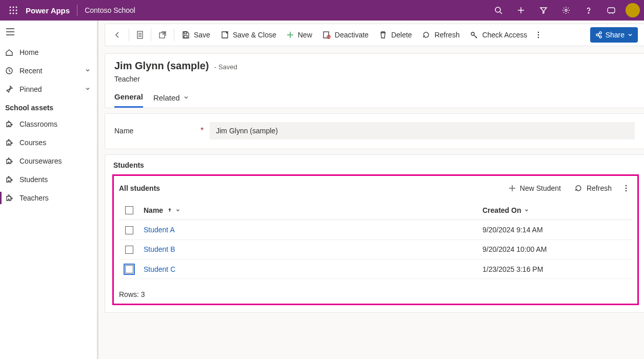  I want to click on record-link: Student C, so click(159, 269).